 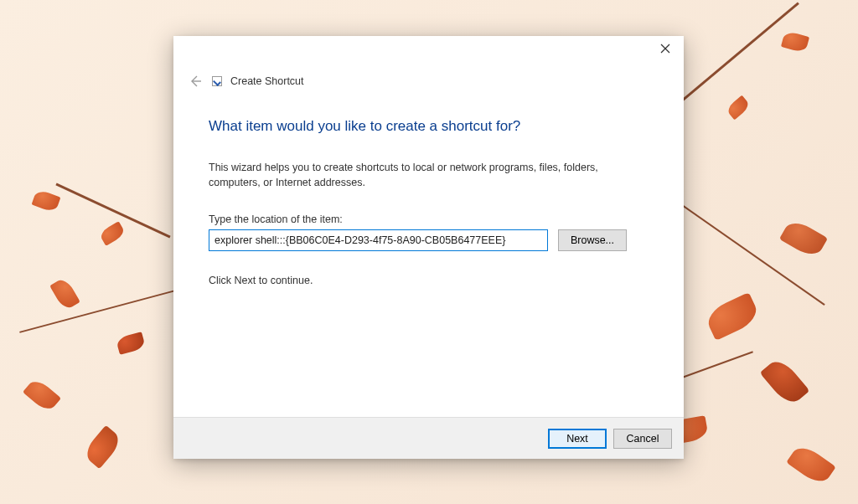 I want to click on next-button: Next, so click(x=577, y=439).